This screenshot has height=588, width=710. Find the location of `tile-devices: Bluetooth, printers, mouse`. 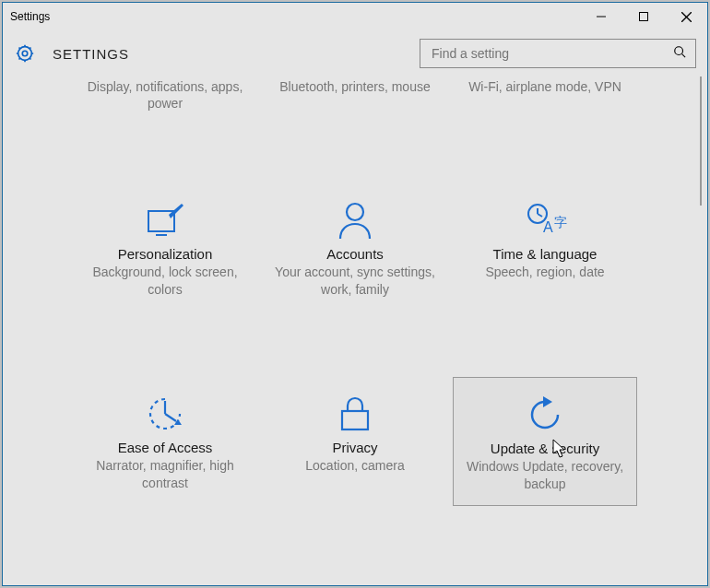

tile-devices: Bluetooth, printers, mouse is located at coordinates (355, 98).